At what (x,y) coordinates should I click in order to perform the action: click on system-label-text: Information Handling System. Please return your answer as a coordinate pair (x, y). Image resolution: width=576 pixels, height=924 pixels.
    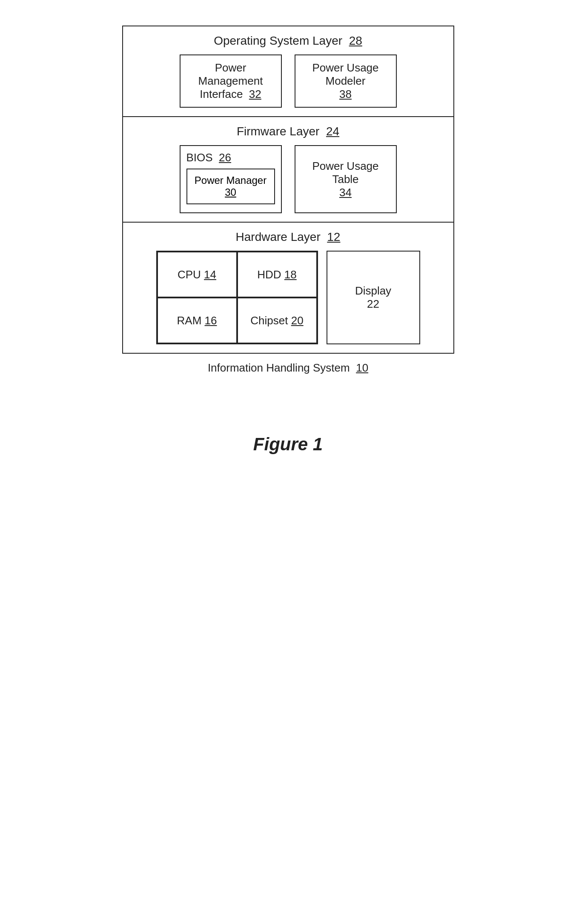
    Looking at the image, I should click on (279, 368).